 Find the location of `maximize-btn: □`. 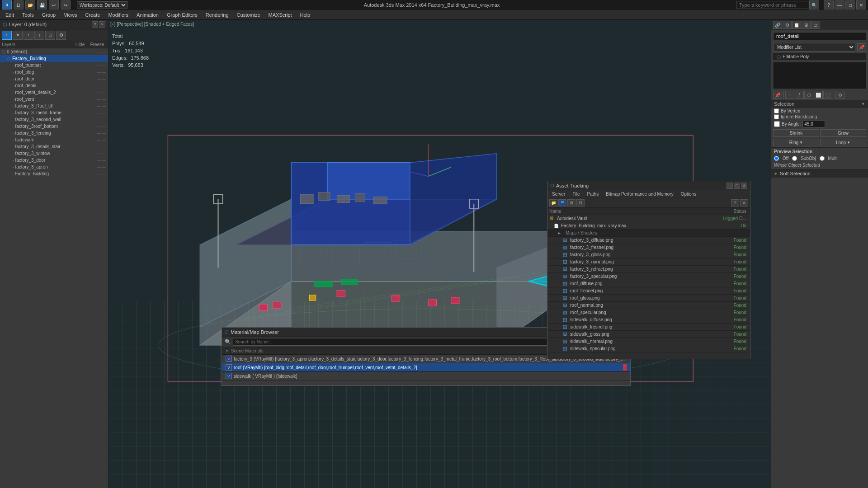

maximize-btn: □ is located at coordinates (850, 5).